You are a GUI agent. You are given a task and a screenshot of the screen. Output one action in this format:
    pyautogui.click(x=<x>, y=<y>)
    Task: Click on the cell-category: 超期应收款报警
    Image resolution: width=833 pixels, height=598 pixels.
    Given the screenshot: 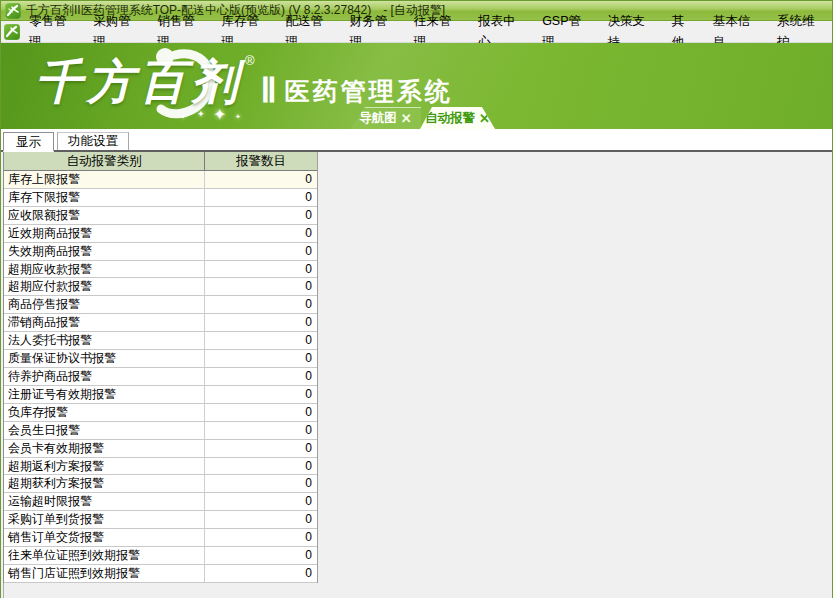 What is the action you would take?
    pyautogui.click(x=104, y=270)
    